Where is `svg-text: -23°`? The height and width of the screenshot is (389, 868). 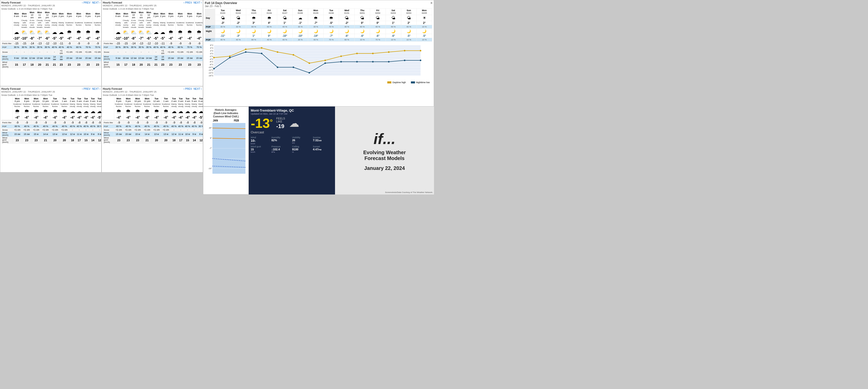 svg-text: -23° is located at coordinates (210, 168).